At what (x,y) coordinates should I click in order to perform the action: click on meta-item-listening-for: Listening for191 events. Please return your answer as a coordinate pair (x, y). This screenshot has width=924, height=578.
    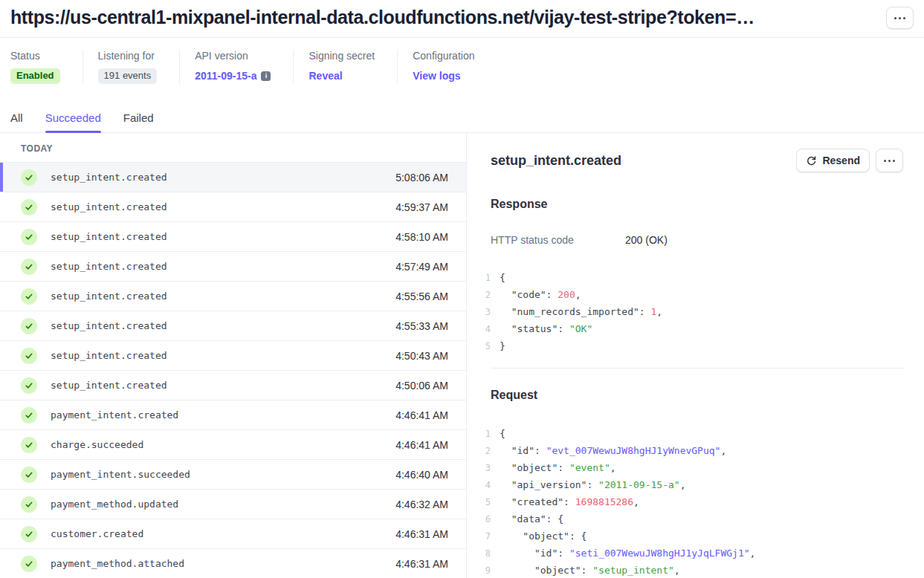
    Looking at the image, I should click on (131, 67).